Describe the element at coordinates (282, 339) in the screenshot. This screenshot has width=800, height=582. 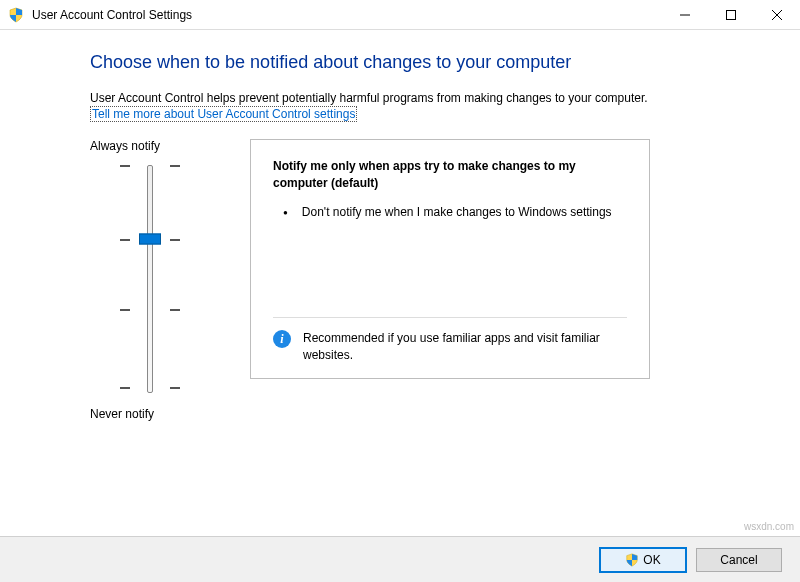
I see `info-icon: i` at that location.